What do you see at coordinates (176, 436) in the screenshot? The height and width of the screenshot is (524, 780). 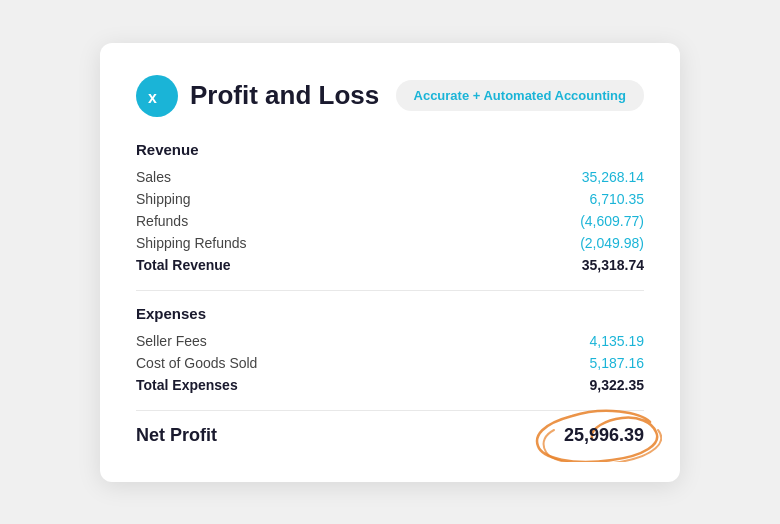 I see `net-profit-label: Net Profit` at bounding box center [176, 436].